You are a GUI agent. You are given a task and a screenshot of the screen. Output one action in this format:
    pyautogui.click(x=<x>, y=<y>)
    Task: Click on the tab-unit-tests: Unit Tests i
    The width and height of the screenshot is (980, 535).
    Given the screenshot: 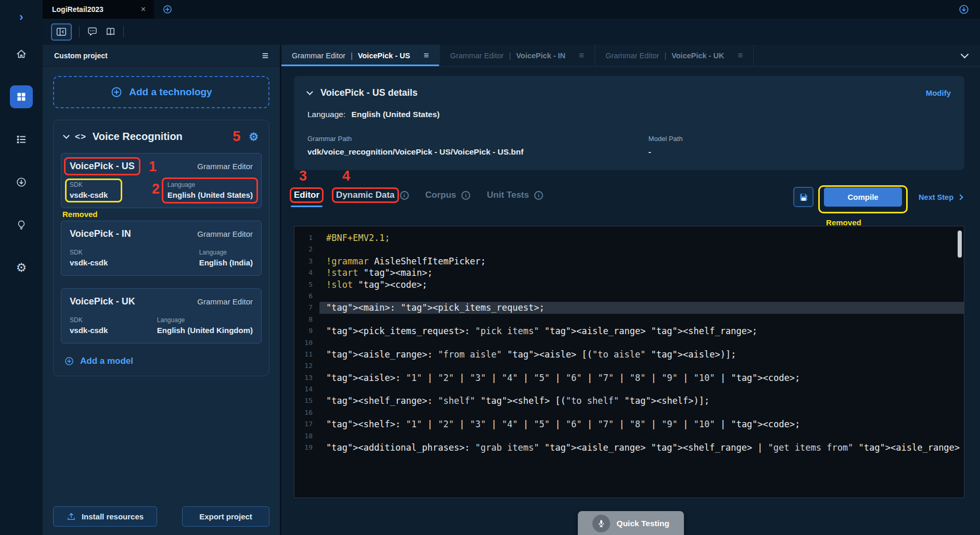 What is the action you would take?
    pyautogui.click(x=515, y=197)
    